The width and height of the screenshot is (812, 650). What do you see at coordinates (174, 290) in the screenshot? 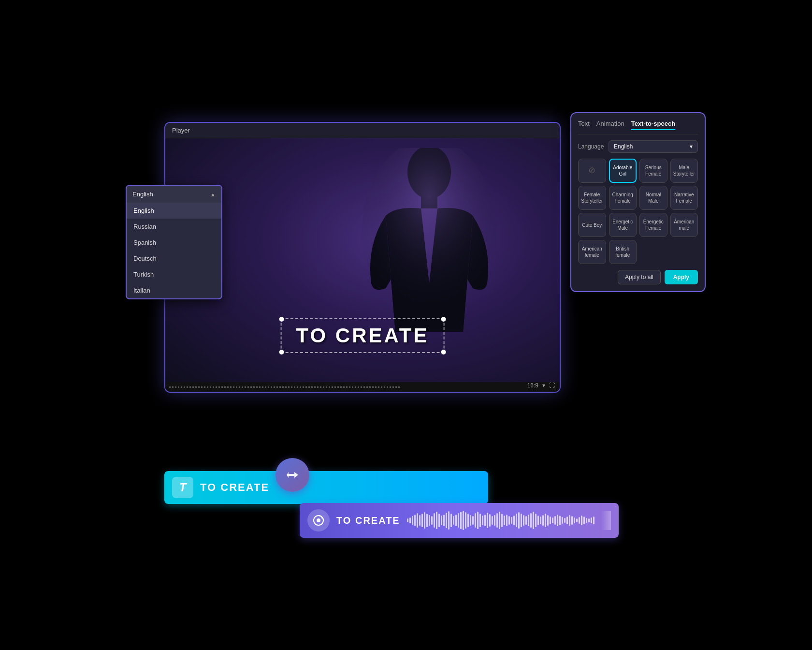
I see `dropdown-item-italian: Italian` at bounding box center [174, 290].